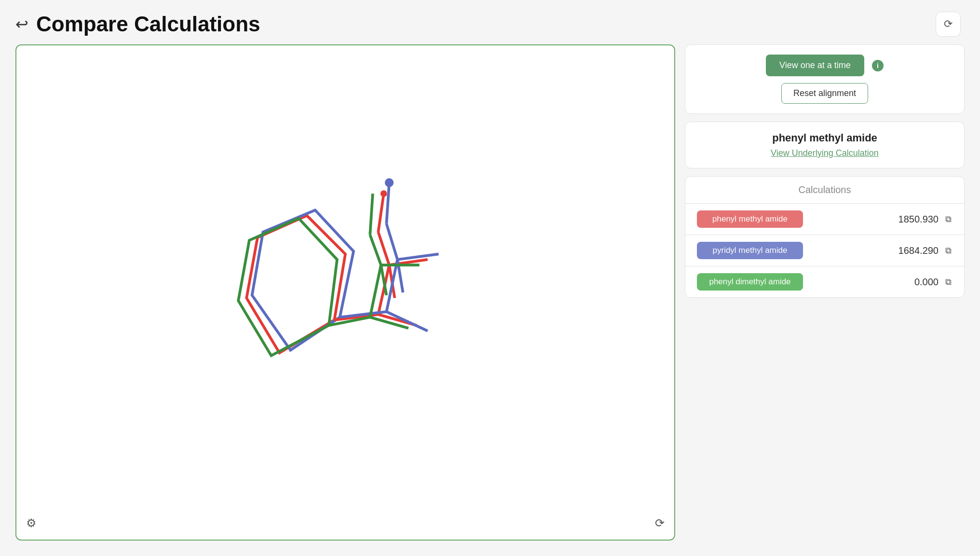 The height and width of the screenshot is (556, 980). What do you see at coordinates (926, 282) in the screenshot?
I see `calc-value-2: 0.000` at bounding box center [926, 282].